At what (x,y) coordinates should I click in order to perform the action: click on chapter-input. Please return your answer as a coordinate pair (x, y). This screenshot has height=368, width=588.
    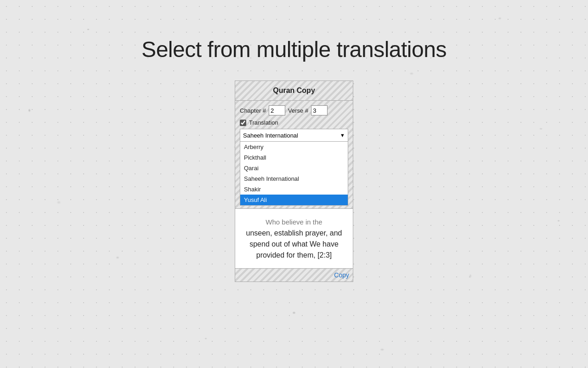
    Looking at the image, I should click on (277, 110).